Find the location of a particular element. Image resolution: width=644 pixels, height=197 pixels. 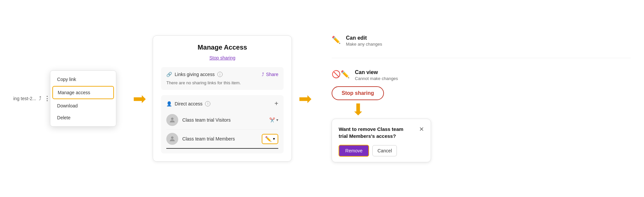

share-icon-link: ⤴ is located at coordinates (263, 74).